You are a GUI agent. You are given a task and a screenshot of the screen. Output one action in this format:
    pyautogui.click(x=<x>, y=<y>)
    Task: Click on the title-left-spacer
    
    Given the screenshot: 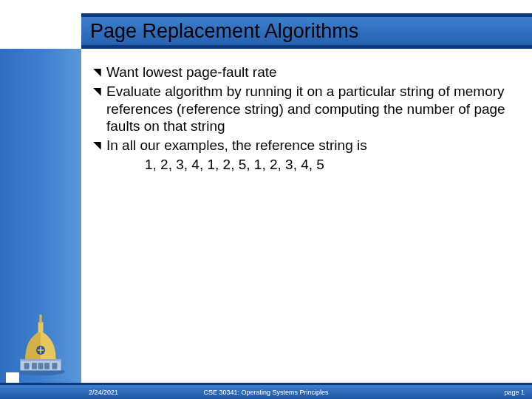 What is the action you would take?
    pyautogui.click(x=41, y=31)
    